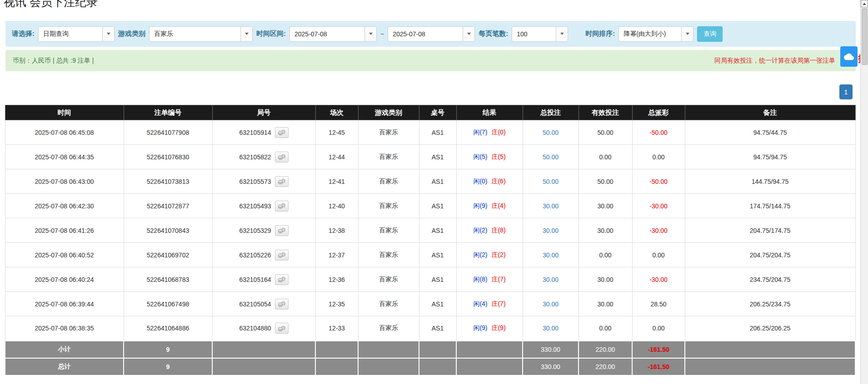 This screenshot has width=868, height=384. Describe the element at coordinates (489, 157) in the screenshot. I see `result-cell: 闲(5) 庄(5)` at that location.